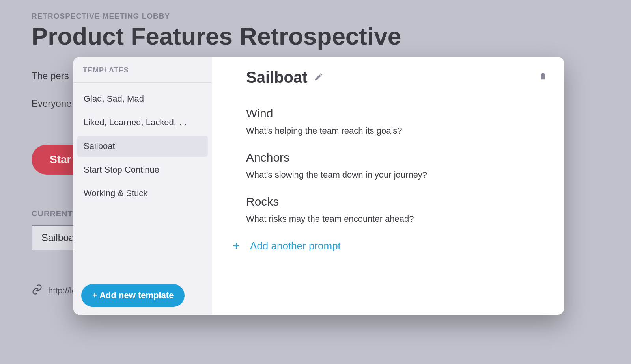  I want to click on template-item: Sailboat, so click(143, 146).